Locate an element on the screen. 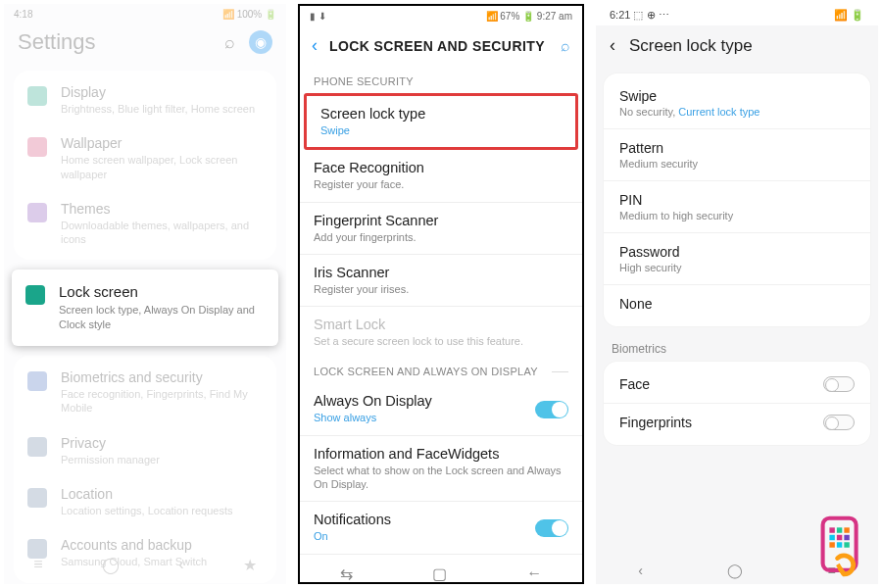  settings-item: Always On DisplayShow always is located at coordinates (441, 410).